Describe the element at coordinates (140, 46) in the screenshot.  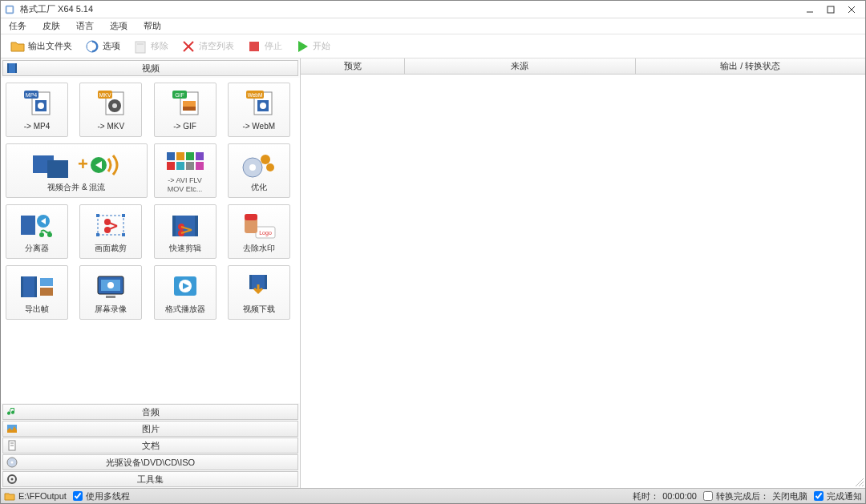
I see `remove-icon` at that location.